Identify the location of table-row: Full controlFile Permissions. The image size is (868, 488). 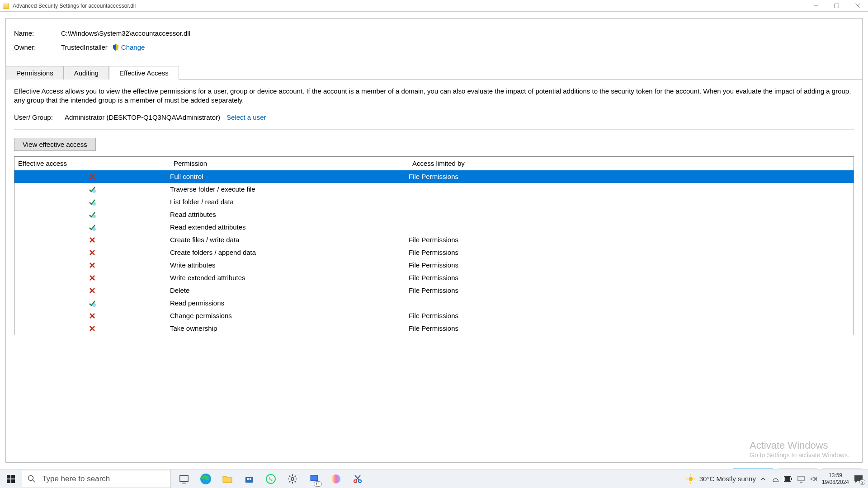
(434, 177).